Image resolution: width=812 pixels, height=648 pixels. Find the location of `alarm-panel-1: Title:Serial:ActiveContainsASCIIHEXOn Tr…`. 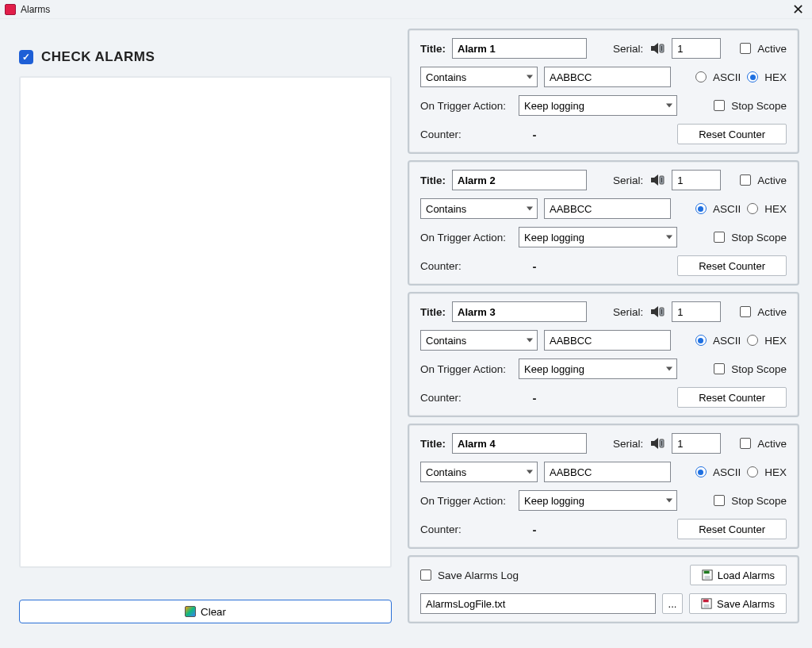

alarm-panel-1: Title:Serial:ActiveContainsASCIIHEXOn Tr… is located at coordinates (603, 91).